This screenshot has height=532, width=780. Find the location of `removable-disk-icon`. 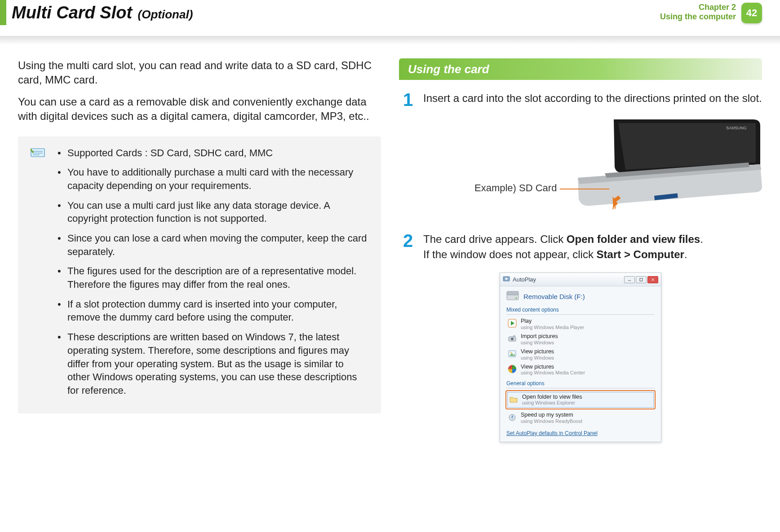

removable-disk-icon is located at coordinates (513, 296).